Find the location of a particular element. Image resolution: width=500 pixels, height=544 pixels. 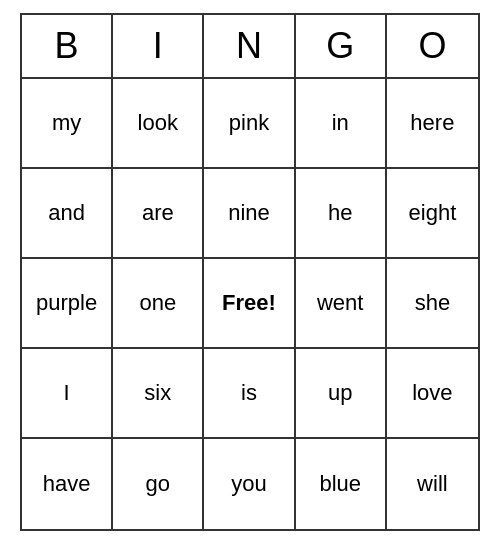

header-letter-g: G is located at coordinates (342, 46).